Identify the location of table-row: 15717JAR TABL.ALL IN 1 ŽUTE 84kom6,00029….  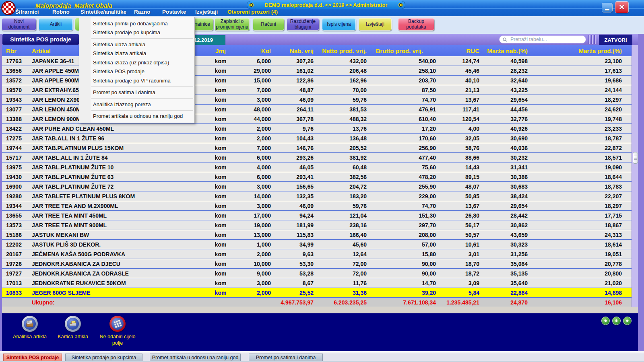
(317, 158).